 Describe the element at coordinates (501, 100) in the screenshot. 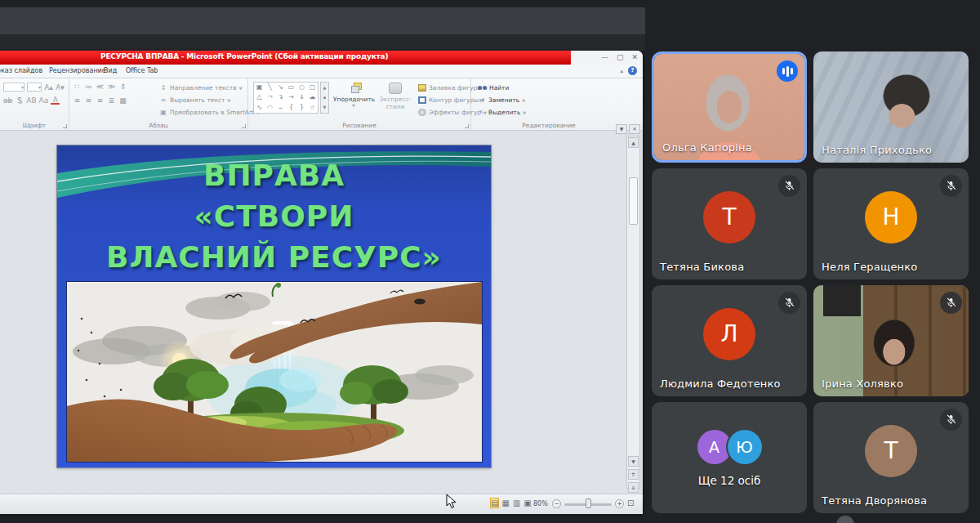

I see `replace-button: ⇄ Заменить▼` at that location.